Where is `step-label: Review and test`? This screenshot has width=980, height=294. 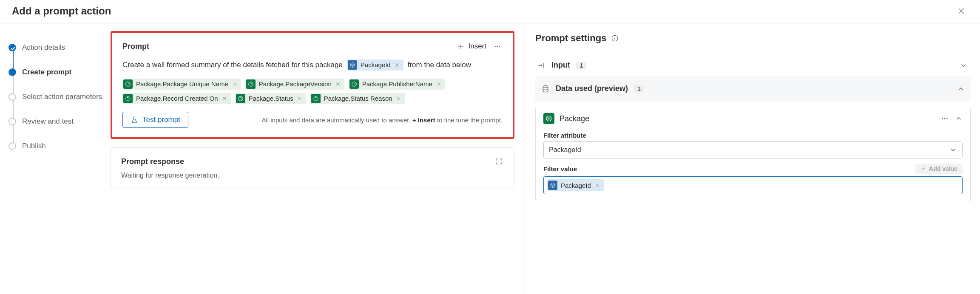
step-label: Review and test is located at coordinates (48, 122).